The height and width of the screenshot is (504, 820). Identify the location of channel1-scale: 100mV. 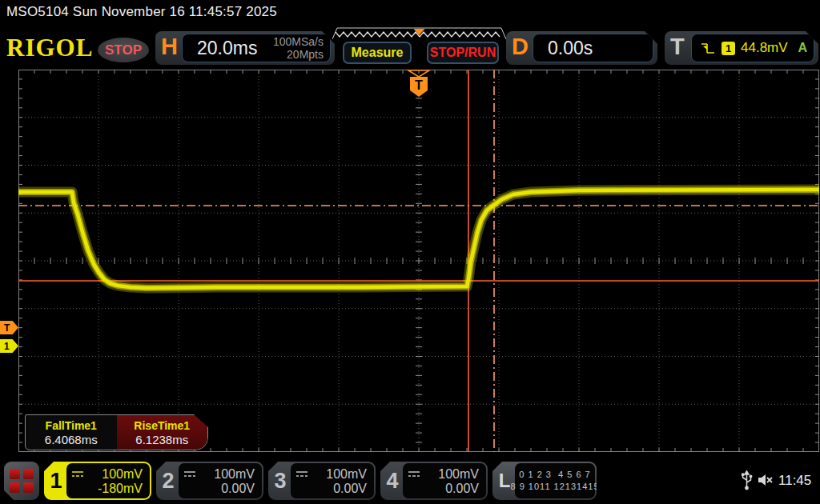
(122, 474).